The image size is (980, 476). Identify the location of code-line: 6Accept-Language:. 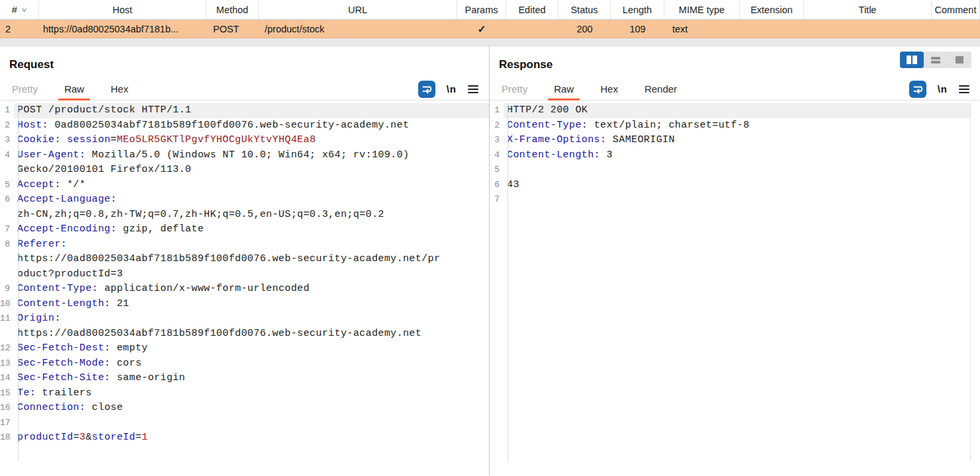
(245, 200).